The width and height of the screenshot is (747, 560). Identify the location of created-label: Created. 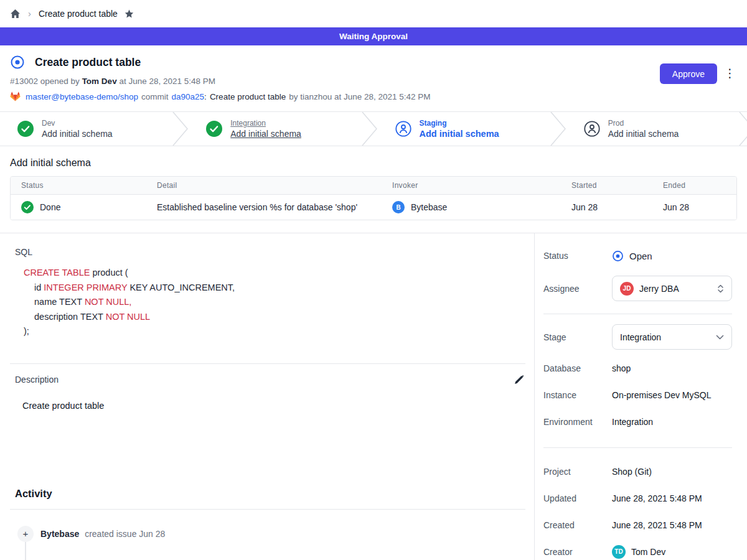
(578, 525).